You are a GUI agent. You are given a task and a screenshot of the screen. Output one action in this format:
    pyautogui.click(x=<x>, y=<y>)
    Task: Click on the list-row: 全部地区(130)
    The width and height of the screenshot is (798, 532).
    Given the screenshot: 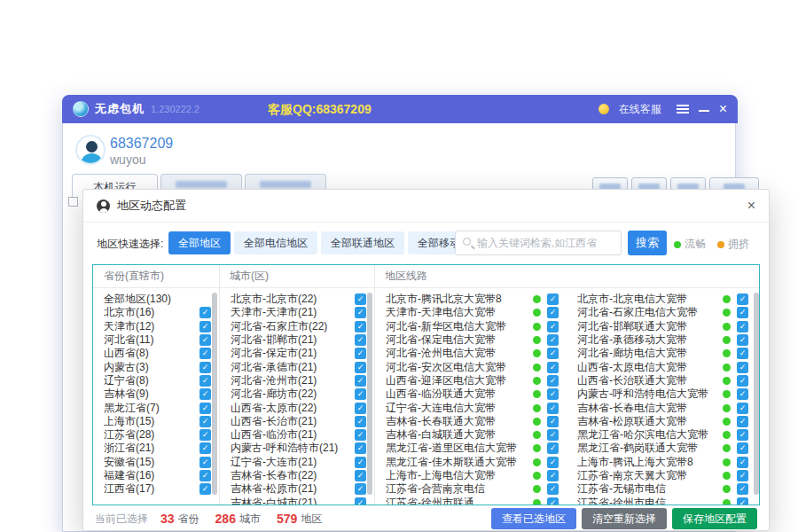 What is the action you would take?
    pyautogui.click(x=156, y=300)
    